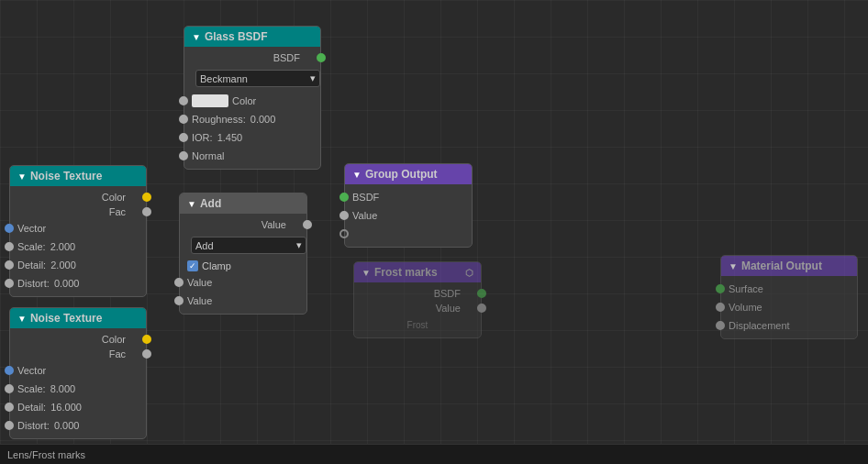  Describe the element at coordinates (78, 197) in the screenshot. I see `noise-texture-1-color-output-row: Color` at that location.